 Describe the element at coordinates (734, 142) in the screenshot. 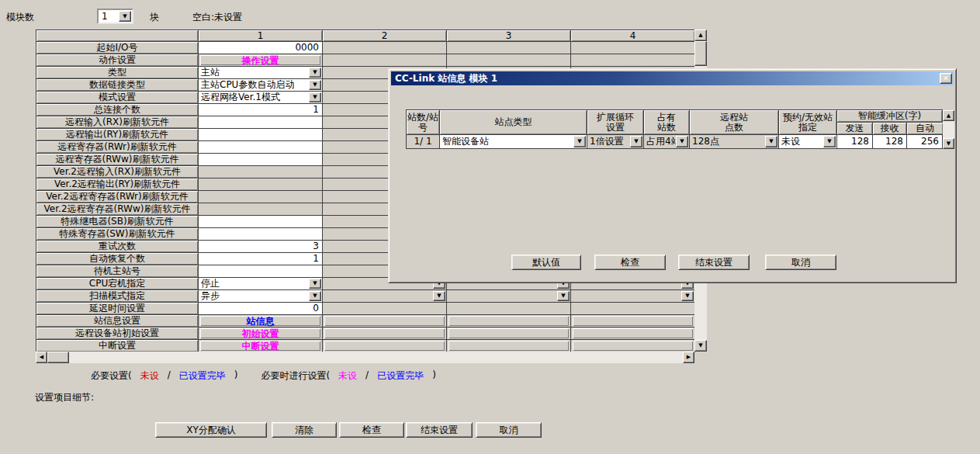

I see `remote-points-select: 128点 ▼` at that location.